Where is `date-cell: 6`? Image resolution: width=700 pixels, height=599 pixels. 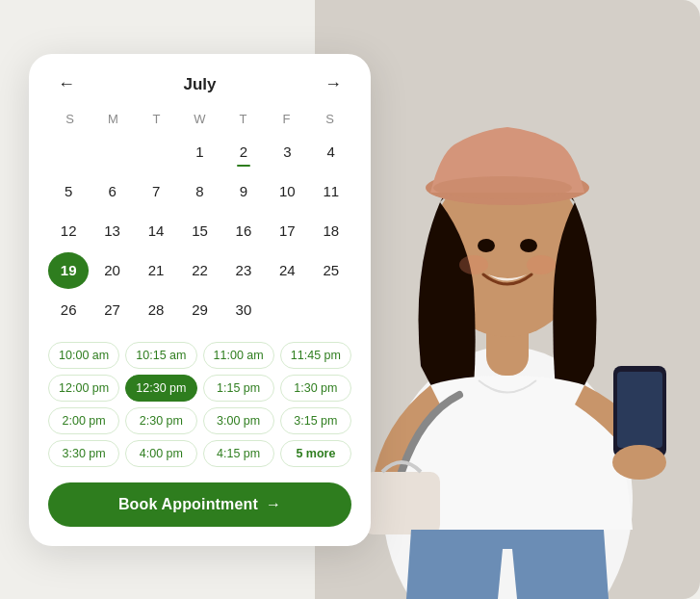 date-cell: 6 is located at coordinates (112, 192).